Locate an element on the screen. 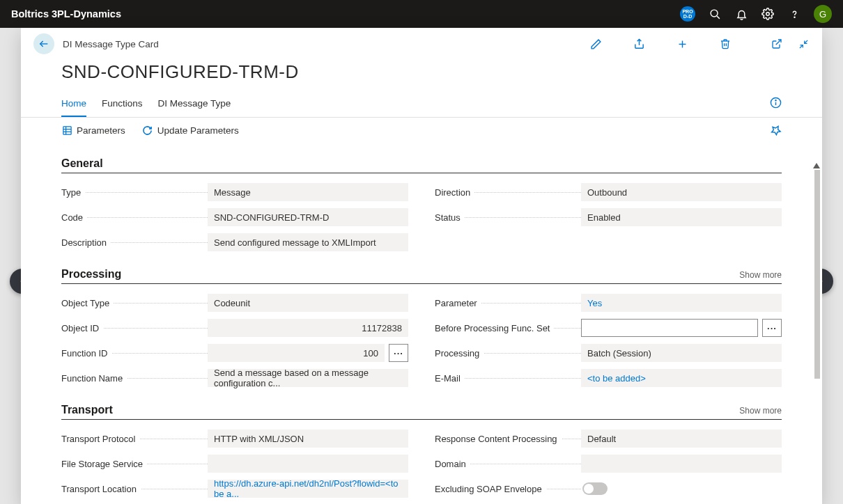  value-code: SND-CONFIGURED-TRM-D is located at coordinates (308, 217).